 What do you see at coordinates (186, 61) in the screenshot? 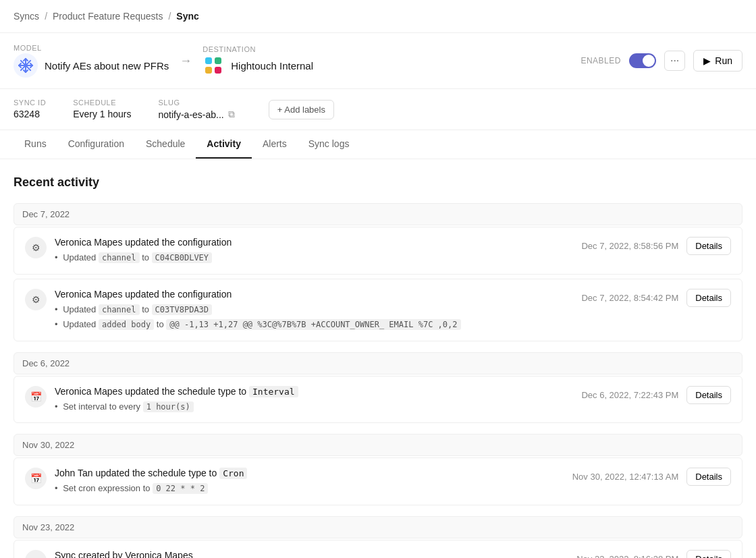
I see `arrow-right-icon: →` at bounding box center [186, 61].